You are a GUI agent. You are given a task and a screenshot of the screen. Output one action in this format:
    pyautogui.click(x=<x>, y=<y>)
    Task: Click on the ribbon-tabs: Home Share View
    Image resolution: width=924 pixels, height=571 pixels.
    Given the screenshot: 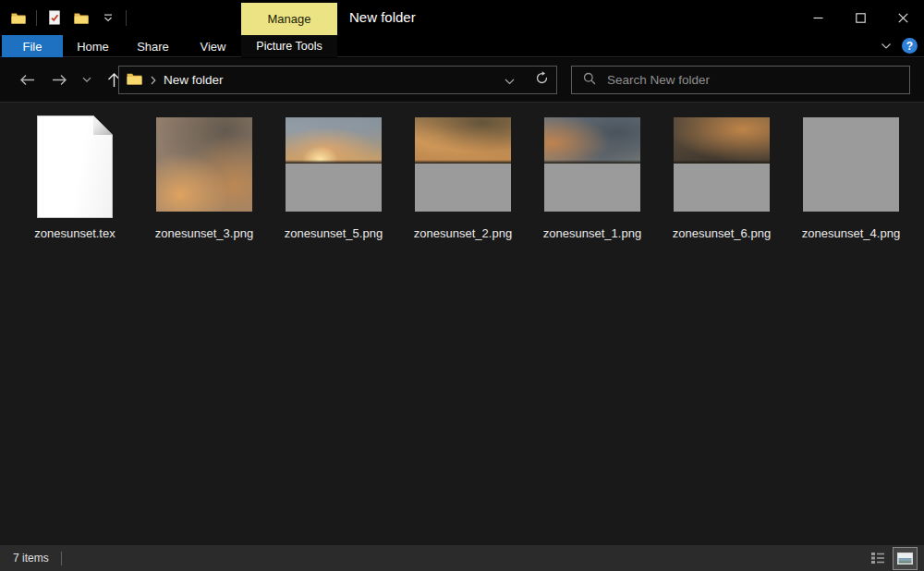 What is the action you would take?
    pyautogui.click(x=153, y=46)
    